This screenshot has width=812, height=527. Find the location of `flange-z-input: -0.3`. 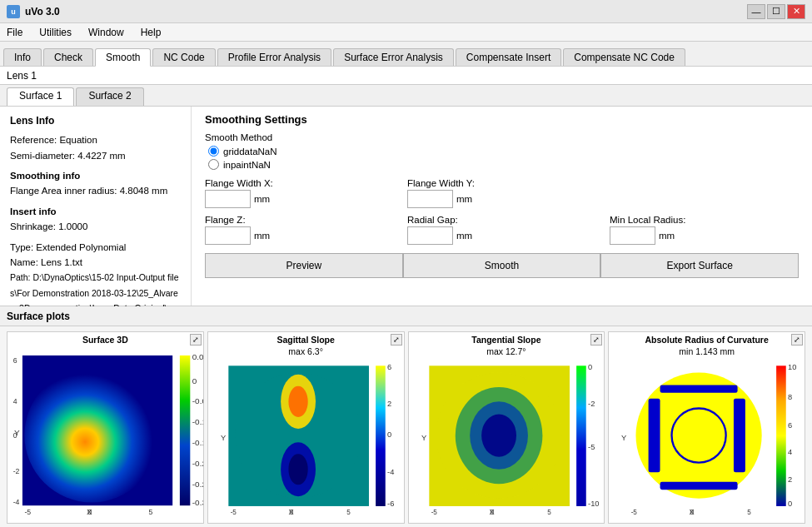

flange-z-input: -0.3 is located at coordinates (228, 236).